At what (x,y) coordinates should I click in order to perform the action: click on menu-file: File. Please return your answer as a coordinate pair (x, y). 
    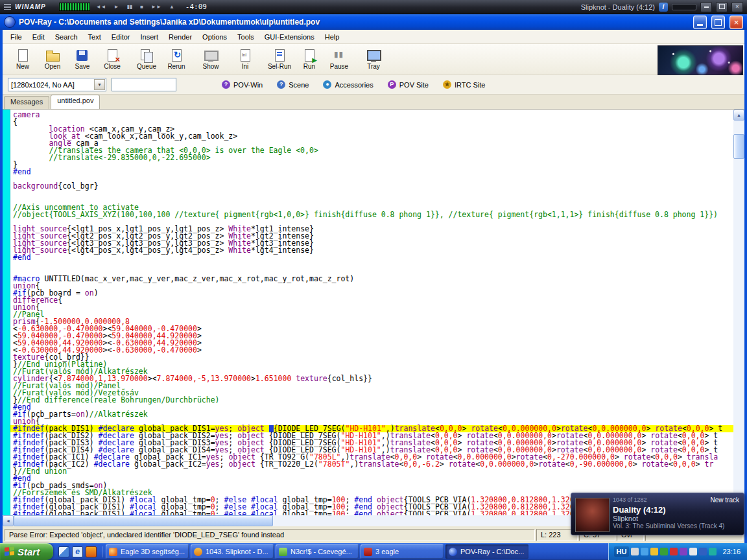
    Looking at the image, I should click on (16, 37).